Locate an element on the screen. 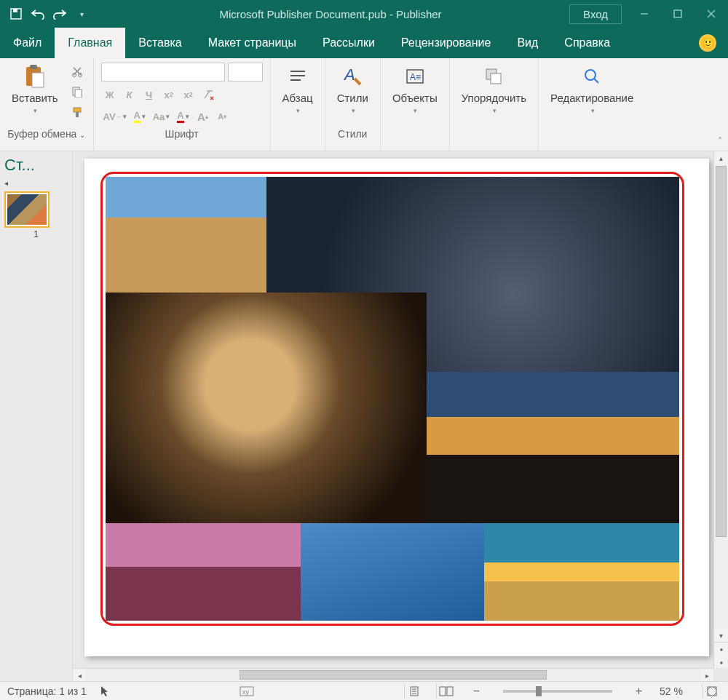 This screenshot has height=700, width=728. char-spacing-button: AV↔▾ is located at coordinates (115, 116).